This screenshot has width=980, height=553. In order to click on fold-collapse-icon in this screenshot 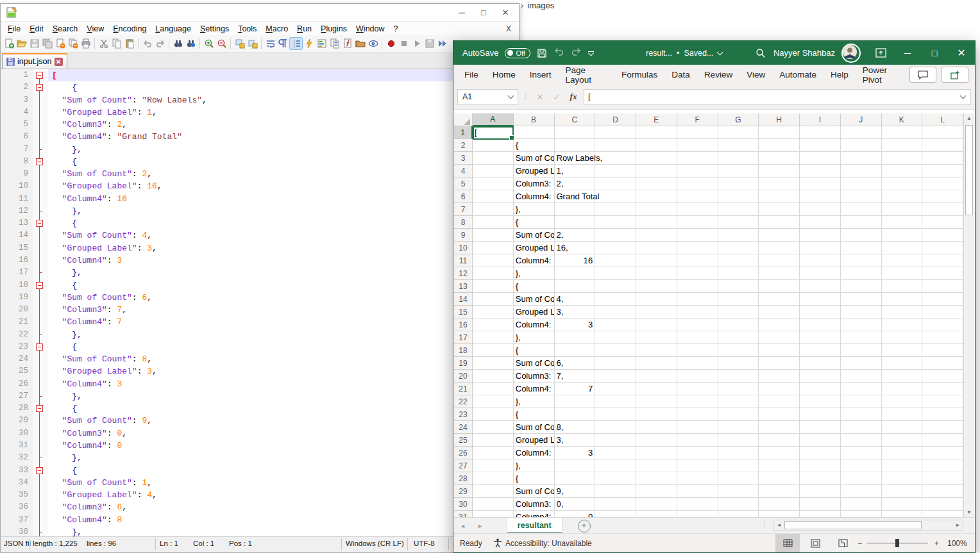, I will do `click(40, 161)`.